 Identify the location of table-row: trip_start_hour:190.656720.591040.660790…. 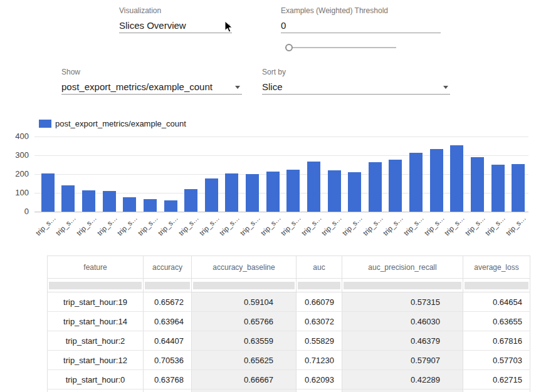
(289, 302).